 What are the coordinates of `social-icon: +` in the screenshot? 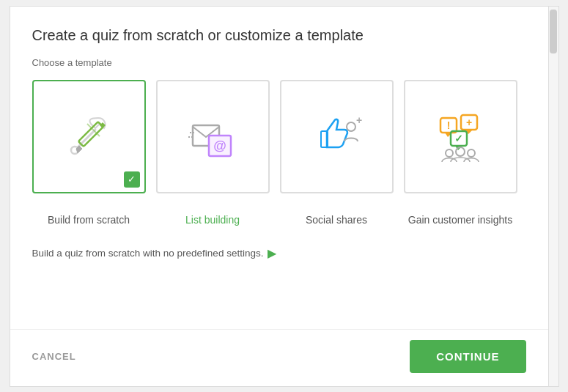 It's located at (336, 136).